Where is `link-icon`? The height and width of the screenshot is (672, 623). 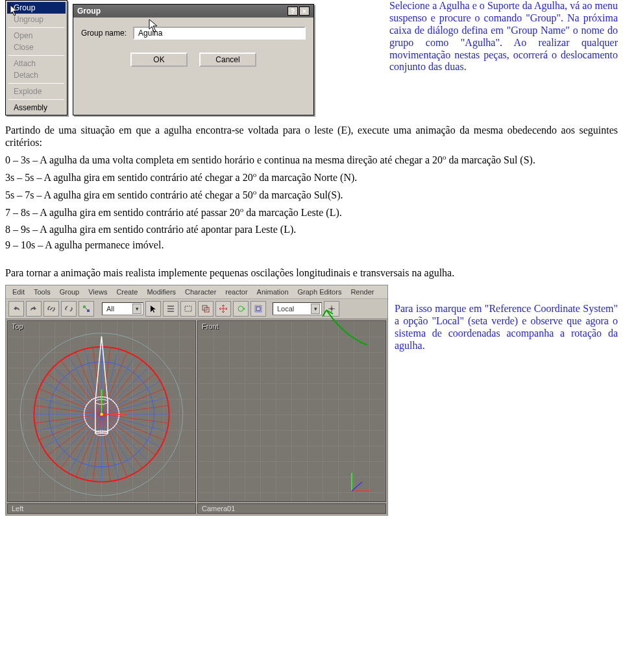 link-icon is located at coordinates (51, 309).